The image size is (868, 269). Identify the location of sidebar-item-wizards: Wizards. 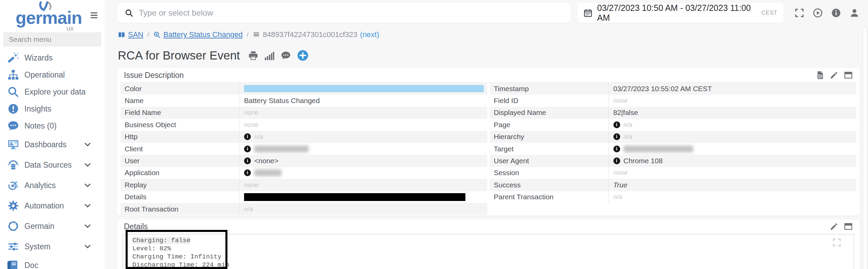
(52, 58).